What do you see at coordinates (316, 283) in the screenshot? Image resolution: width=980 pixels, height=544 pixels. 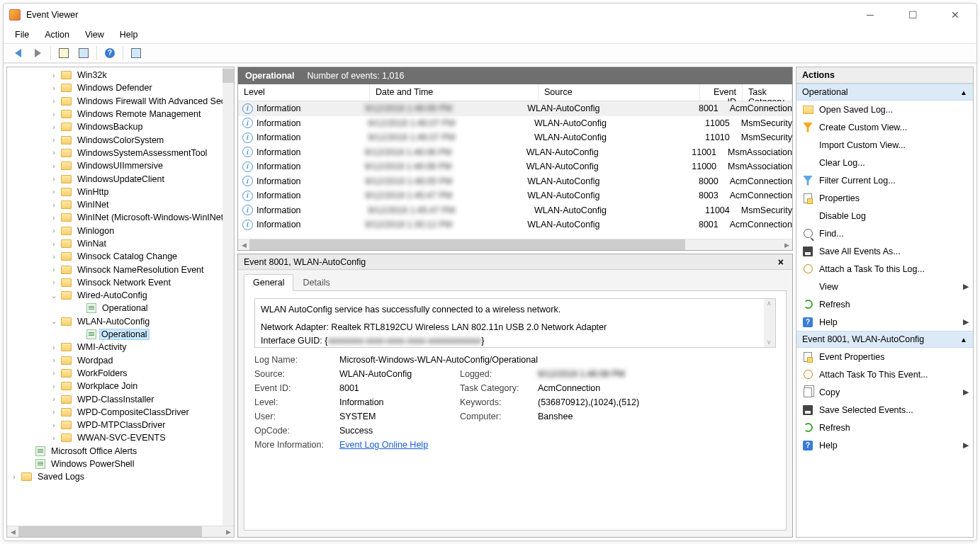 I see `tab-details: Details` at bounding box center [316, 283].